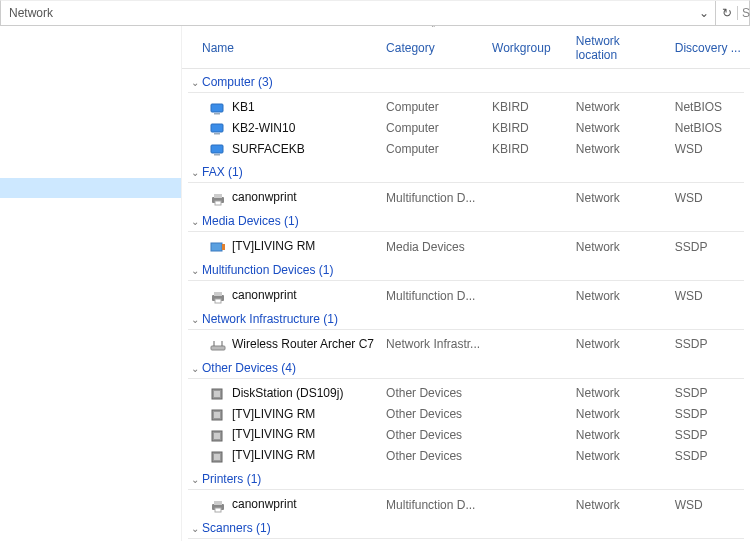 This screenshot has height=541, width=750. I want to click on device-row: KB1 Computer KBIRD Network NetBIOS, so click(466, 108).